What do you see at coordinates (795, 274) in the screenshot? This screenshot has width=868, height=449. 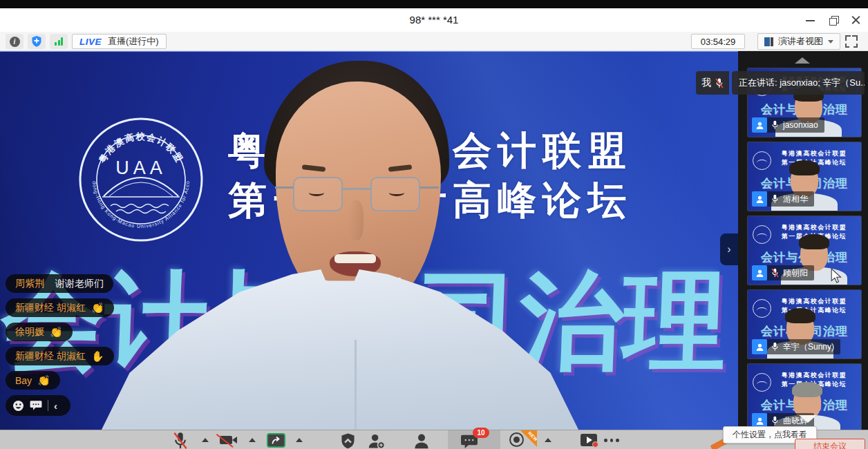 I see `participant-name: 顾朝阳` at bounding box center [795, 274].